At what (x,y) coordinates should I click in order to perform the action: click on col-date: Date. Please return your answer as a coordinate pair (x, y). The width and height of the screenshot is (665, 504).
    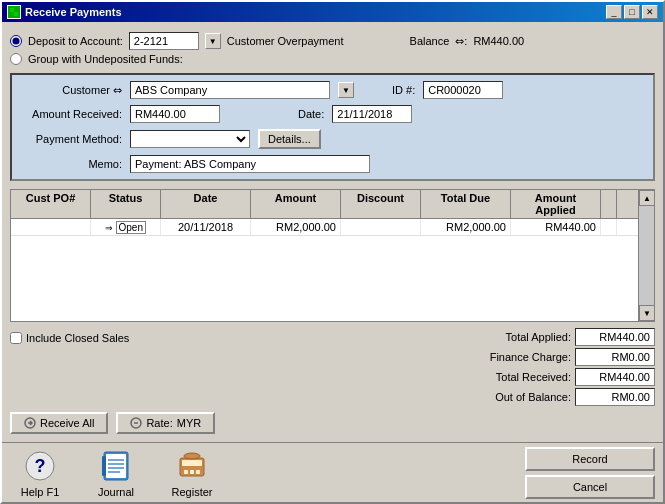
    Looking at the image, I should click on (206, 204).